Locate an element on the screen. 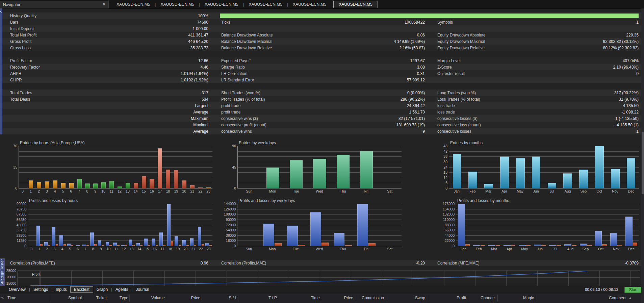 The width and height of the screenshot is (644, 303). result-tab-journal: Journal is located at coordinates (143, 289).